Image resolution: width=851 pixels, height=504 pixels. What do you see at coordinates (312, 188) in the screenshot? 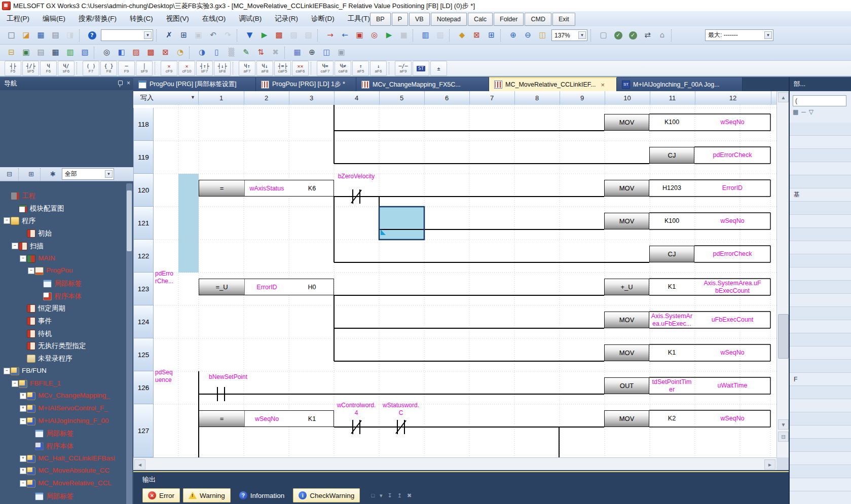
I see `compare-operand-2: K6` at bounding box center [312, 188].